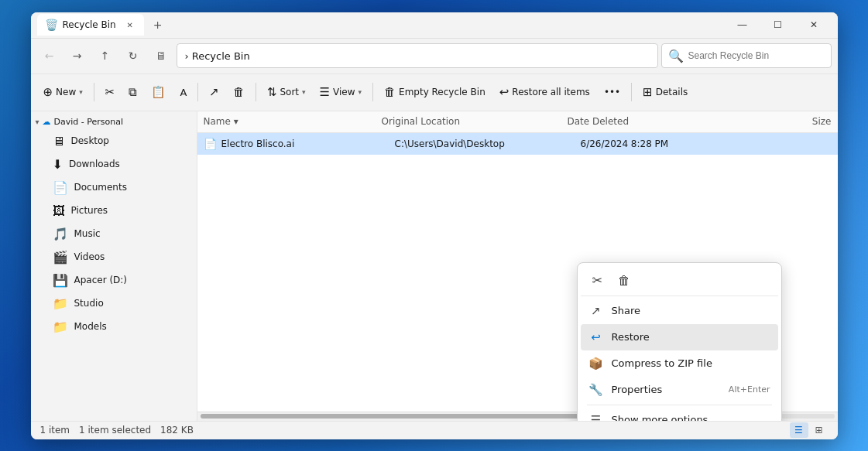 The image size is (868, 451). Describe the element at coordinates (214, 92) in the screenshot. I see `share-button: ↗` at that location.